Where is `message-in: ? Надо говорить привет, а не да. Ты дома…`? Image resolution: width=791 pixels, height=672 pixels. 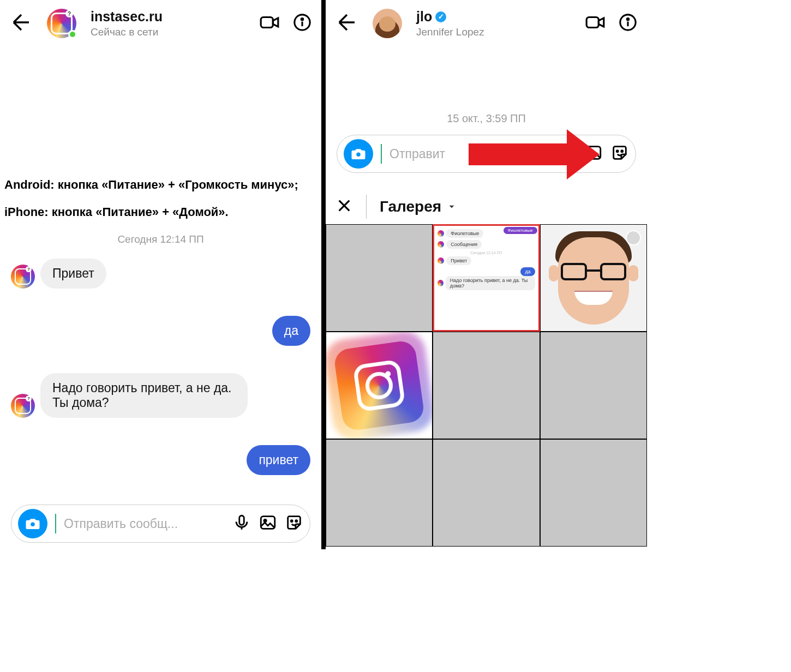 message-in: ? Надо говорить привет, а не да. Ты дома… is located at coordinates (160, 395).